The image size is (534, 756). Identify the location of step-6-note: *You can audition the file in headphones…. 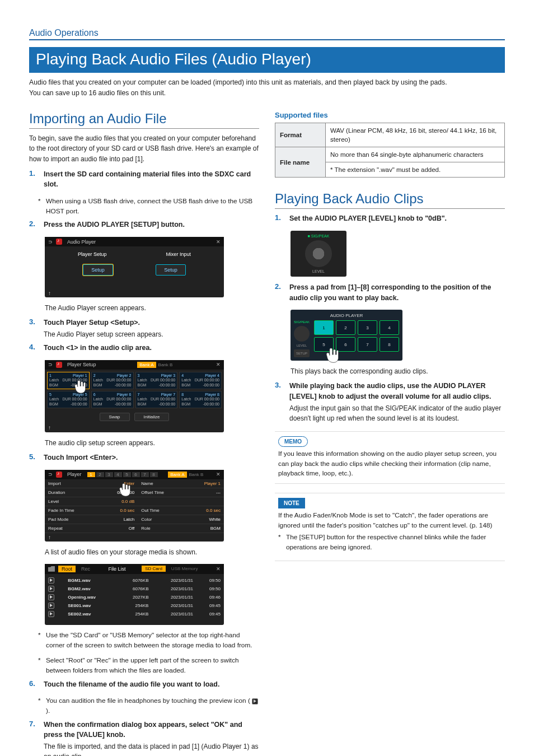
(149, 706).